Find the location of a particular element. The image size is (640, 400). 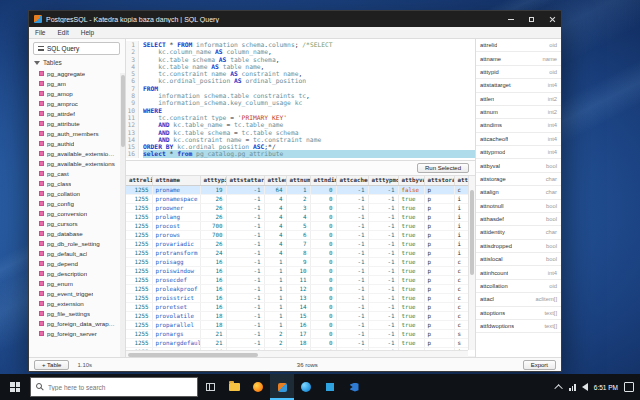

sidebar-item-pg_amproc: pg_amproc is located at coordinates (74, 103).